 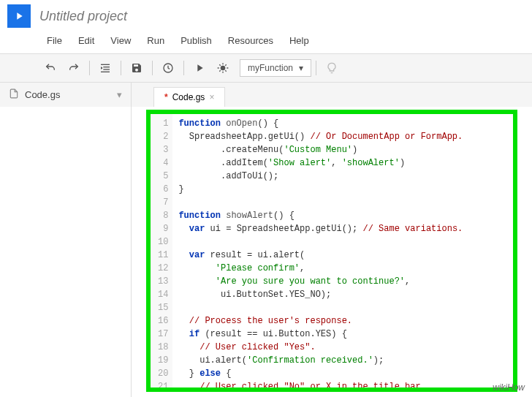 I want to click on menu-publish: Publish, so click(x=196, y=41).